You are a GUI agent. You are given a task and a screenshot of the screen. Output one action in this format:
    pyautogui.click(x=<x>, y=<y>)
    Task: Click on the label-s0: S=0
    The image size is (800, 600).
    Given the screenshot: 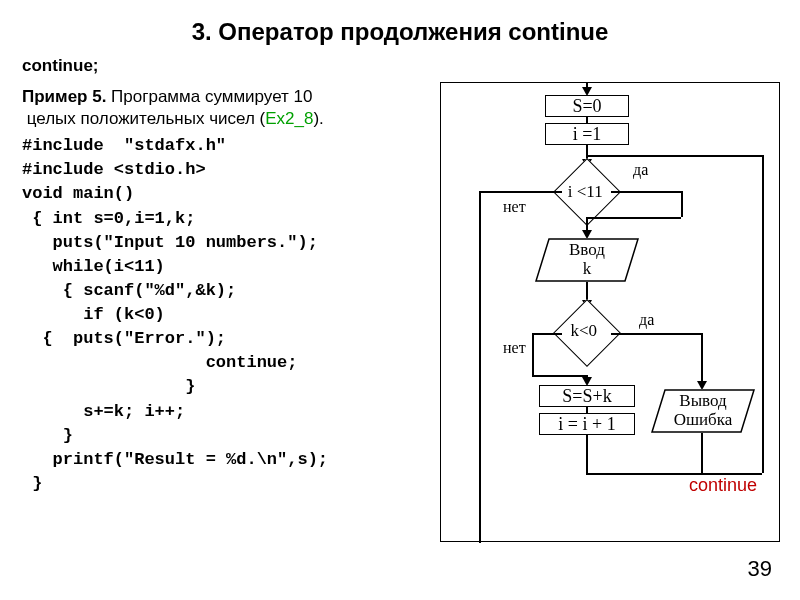 What is the action you would take?
    pyautogui.click(x=586, y=106)
    